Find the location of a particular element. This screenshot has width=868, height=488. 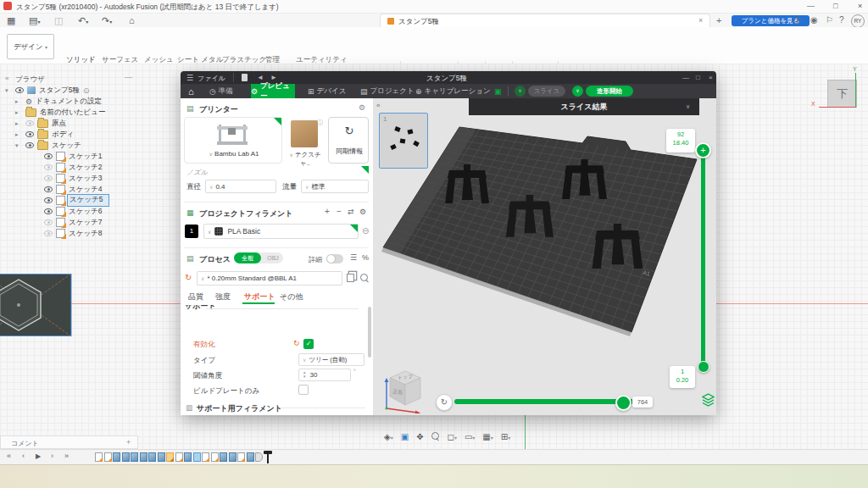

collapse-panel-icon: ‹› is located at coordinates (378, 105).